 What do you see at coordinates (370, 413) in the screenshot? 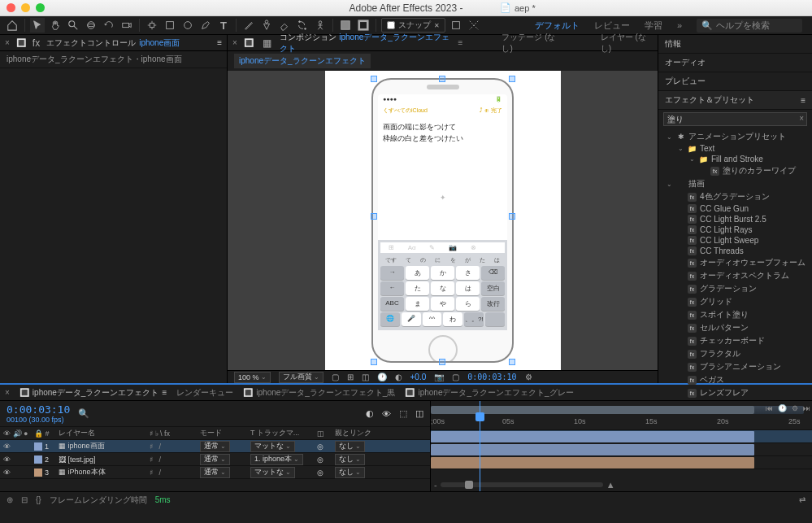
I see `tl-opt-icon: ◐` at bounding box center [370, 413].